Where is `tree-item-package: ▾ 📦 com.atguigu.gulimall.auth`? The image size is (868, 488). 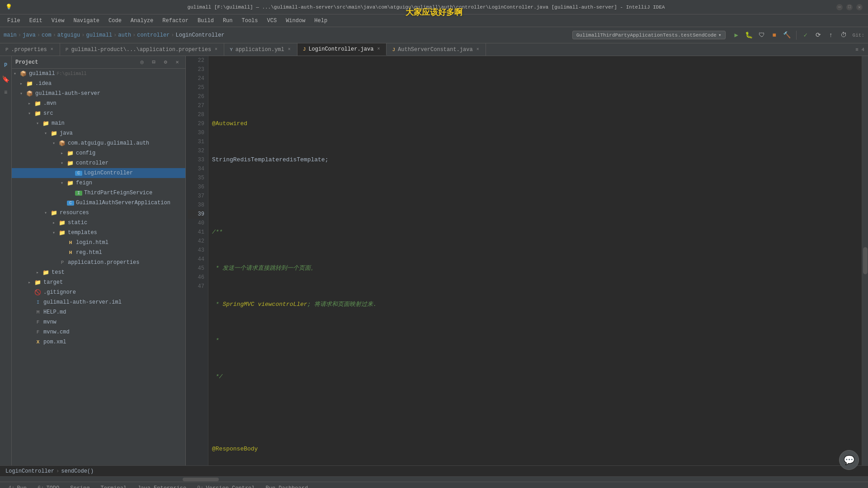
tree-item-package: ▾ 📦 com.atguigu.gulimall.auth is located at coordinates (99, 143).